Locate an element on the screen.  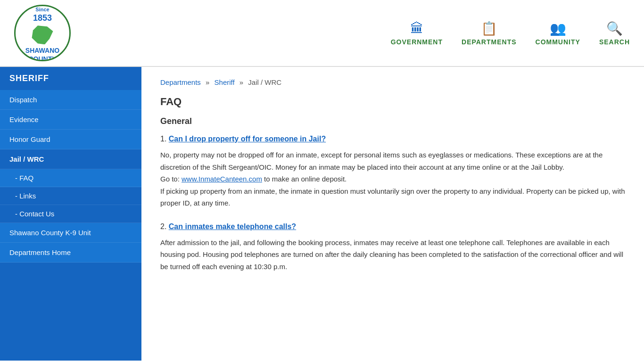
government-icon: 🏛 is located at coordinates (417, 28).